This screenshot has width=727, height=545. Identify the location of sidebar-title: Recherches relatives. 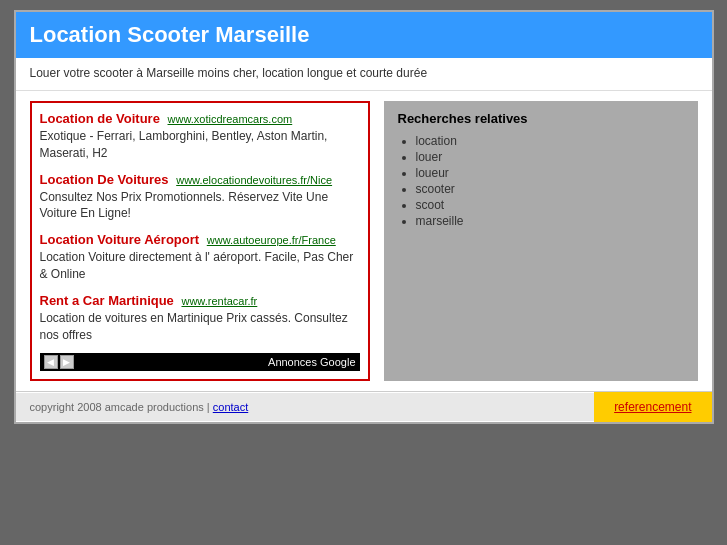
(541, 118).